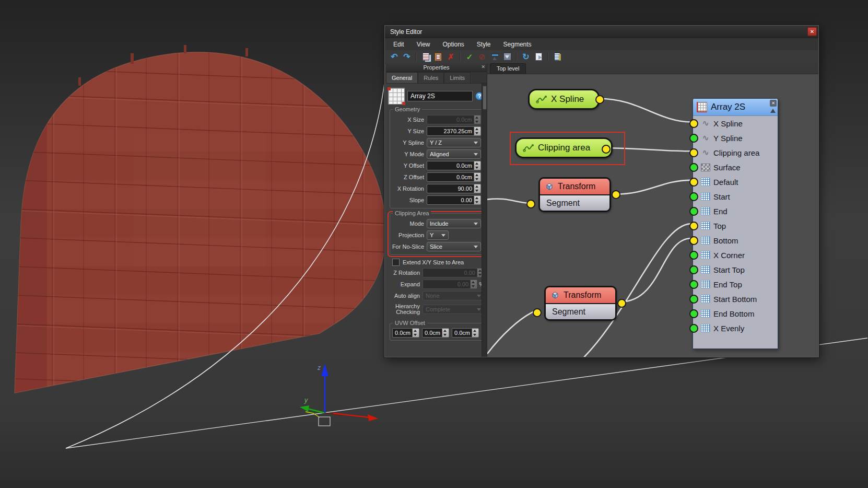 This screenshot has width=868, height=488. I want to click on menu-view: View, so click(424, 44).